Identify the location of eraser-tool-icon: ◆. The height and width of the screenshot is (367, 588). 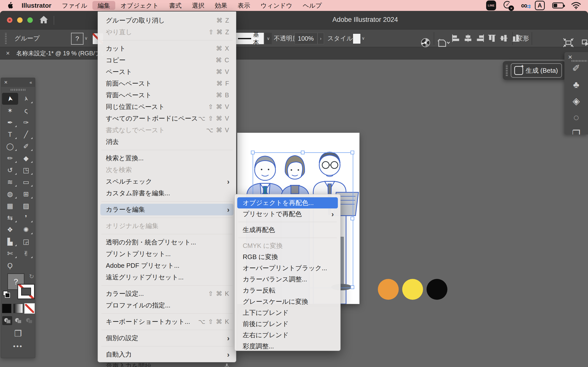
(26, 158).